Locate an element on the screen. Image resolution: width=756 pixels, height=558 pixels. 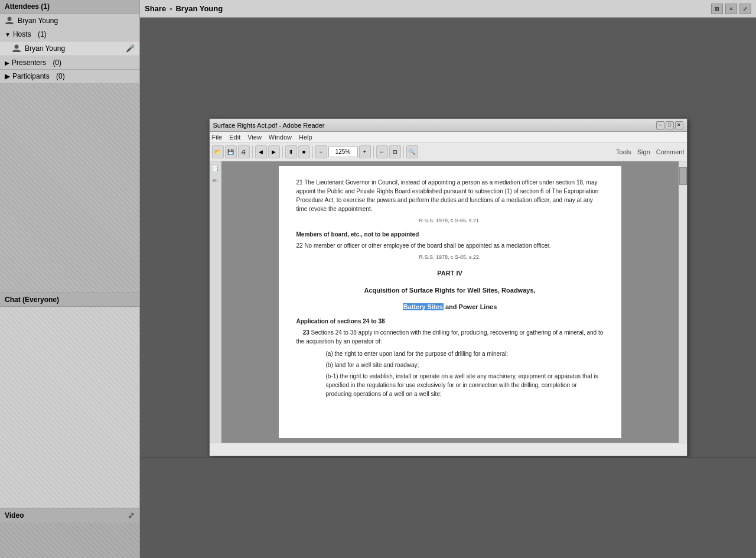
pdf-menu-help: Help is located at coordinates (306, 137).